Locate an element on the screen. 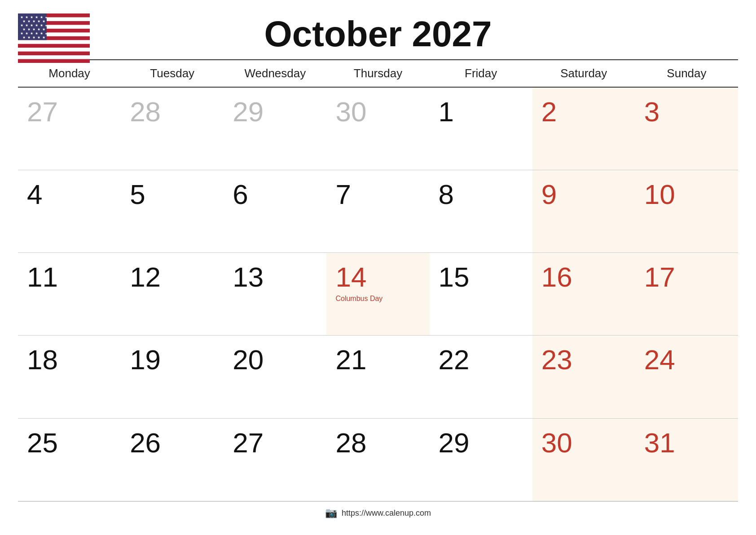 The width and height of the screenshot is (756, 535). day-number: 11 is located at coordinates (69, 277).